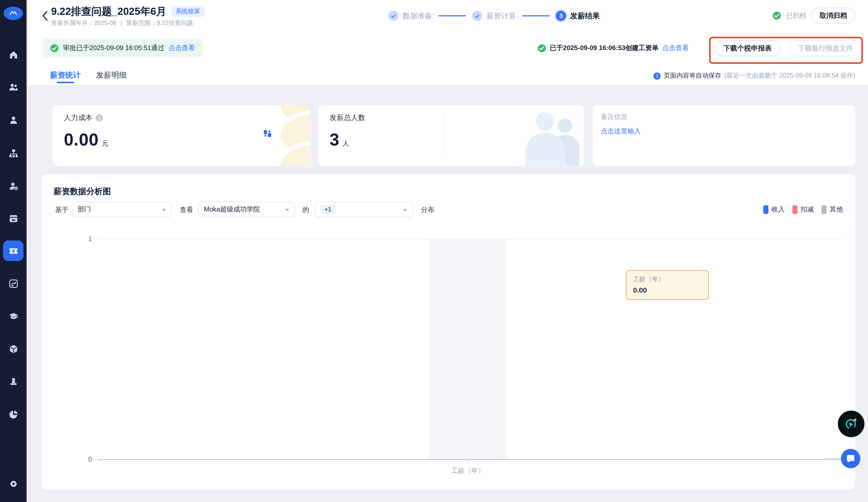  What do you see at coordinates (306, 210) in the screenshot?
I see `of-label: 的` at bounding box center [306, 210].